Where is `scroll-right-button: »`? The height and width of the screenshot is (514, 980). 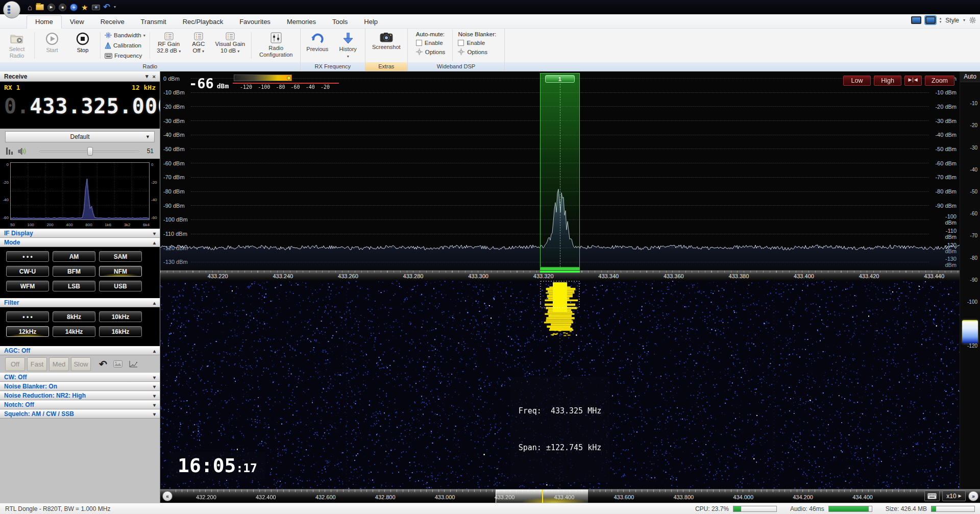
scroll-right-button: » is located at coordinates (973, 496).